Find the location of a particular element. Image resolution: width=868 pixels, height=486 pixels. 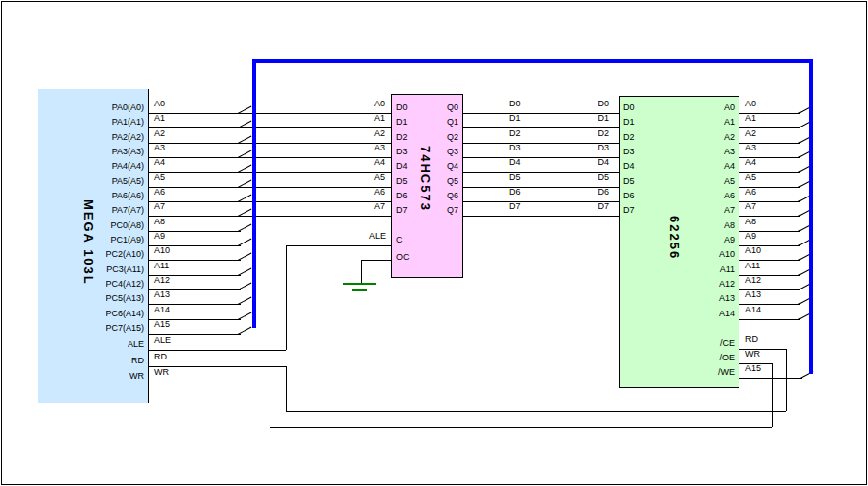

mcu-pin-label: PA2(A2) is located at coordinates (91, 138).